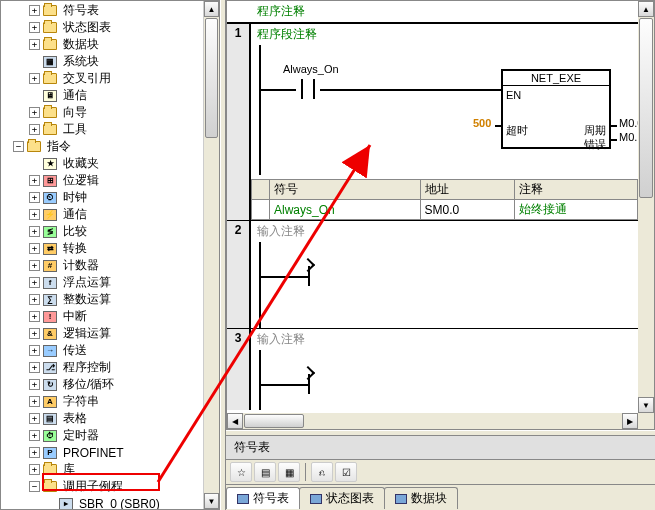 Image resolution: width=655 pixels, height=510 pixels. What do you see at coordinates (110, 368) in the screenshot?
I see `tree-item: +⎇程序控制` at bounding box center [110, 368].